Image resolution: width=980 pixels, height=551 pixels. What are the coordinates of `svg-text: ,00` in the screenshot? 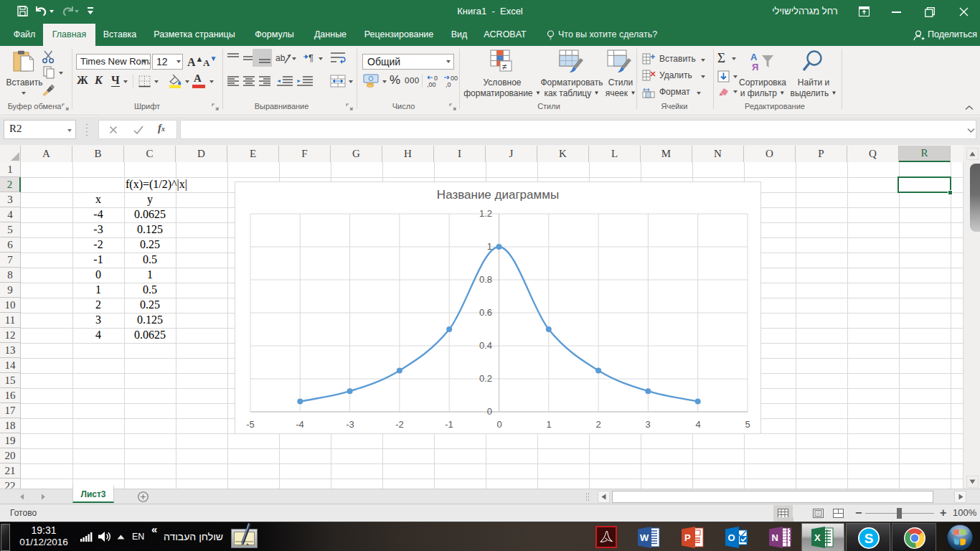 It's located at (432, 85).